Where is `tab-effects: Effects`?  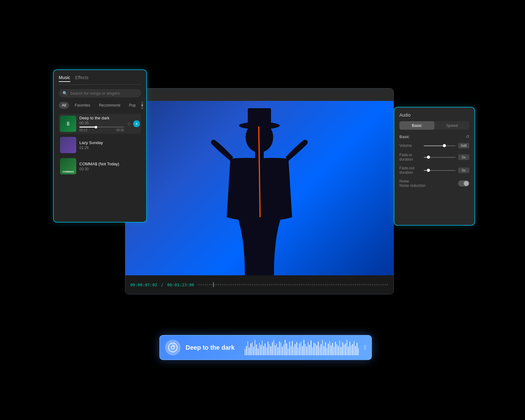
tab-effects: Effects is located at coordinates (82, 78).